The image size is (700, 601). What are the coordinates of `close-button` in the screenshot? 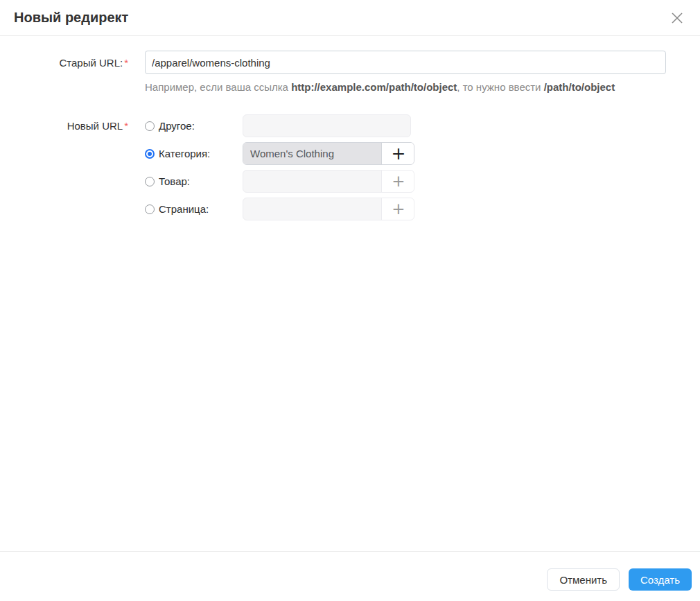 It's located at (677, 18).